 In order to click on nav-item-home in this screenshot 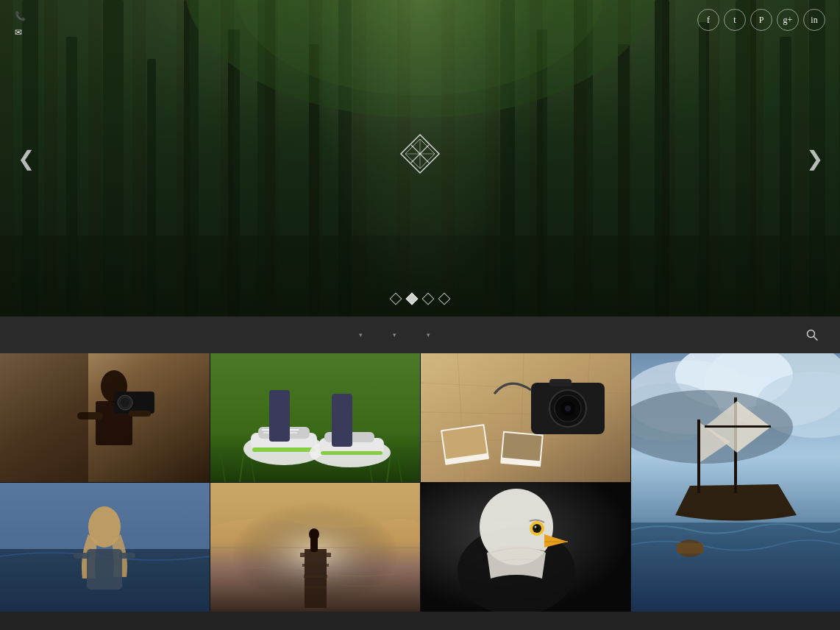, I will do `click(330, 335)`.